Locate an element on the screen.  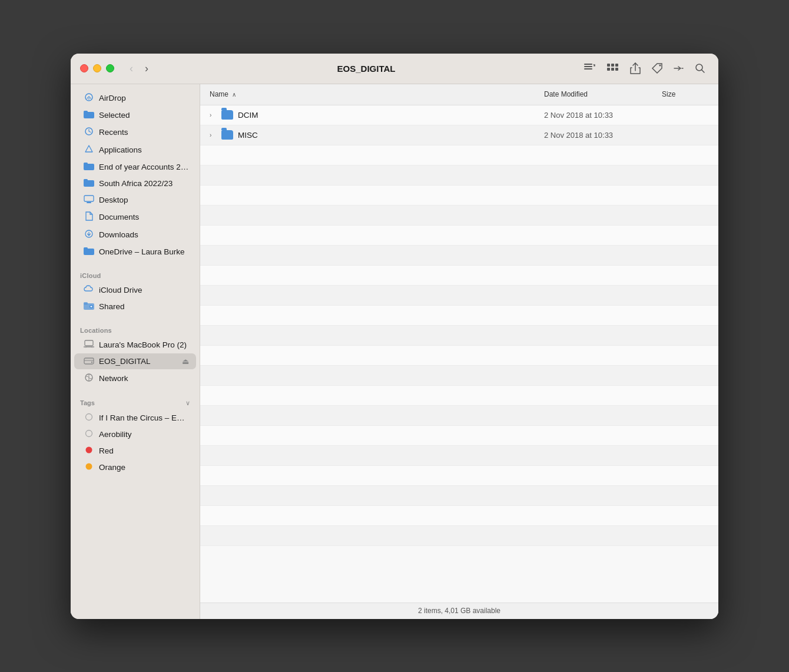
selected-folder-icon is located at coordinates (89, 115).